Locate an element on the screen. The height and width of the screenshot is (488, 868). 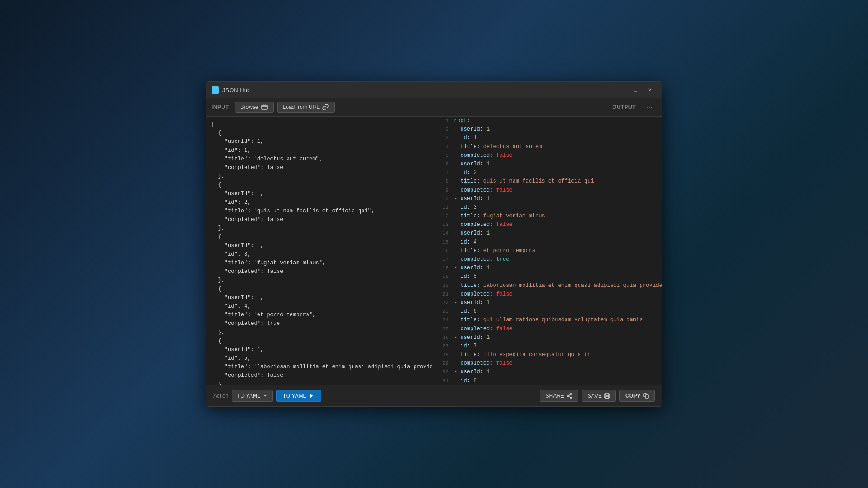
output-line: 11 id: 3 is located at coordinates (547, 208).